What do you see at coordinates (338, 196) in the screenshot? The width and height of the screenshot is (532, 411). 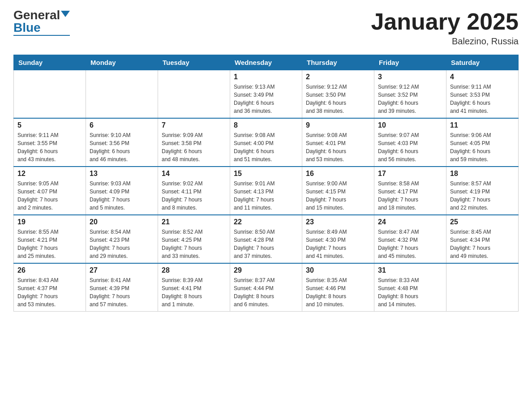 I see `day-info: Sunrise: 9:00 AM Sunset: 4:15 PM Dayligh…` at bounding box center [338, 196].